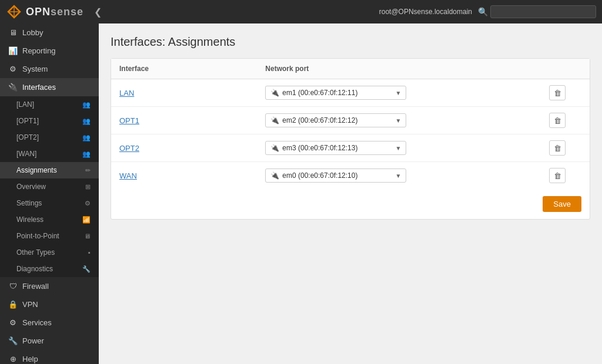  I want to click on diagnostics-icon: 🔧, so click(86, 269).